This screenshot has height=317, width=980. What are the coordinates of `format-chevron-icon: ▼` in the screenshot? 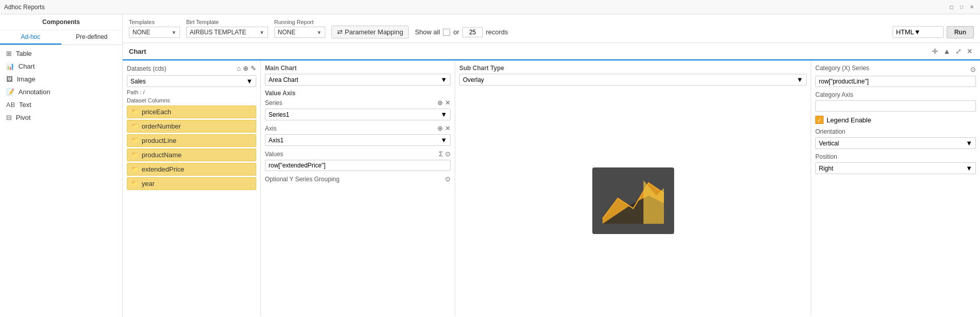 It's located at (918, 32).